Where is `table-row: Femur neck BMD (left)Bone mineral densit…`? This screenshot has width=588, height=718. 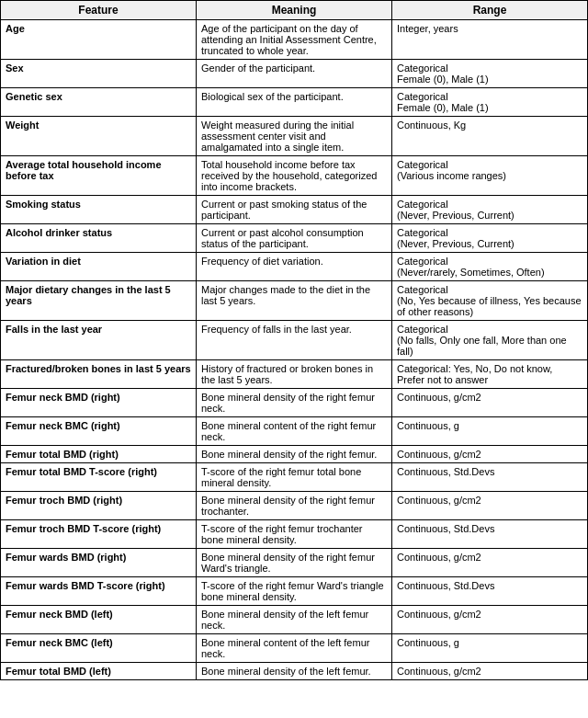
table-row: Femur neck BMD (left)Bone mineral densit… is located at coordinates (294, 620).